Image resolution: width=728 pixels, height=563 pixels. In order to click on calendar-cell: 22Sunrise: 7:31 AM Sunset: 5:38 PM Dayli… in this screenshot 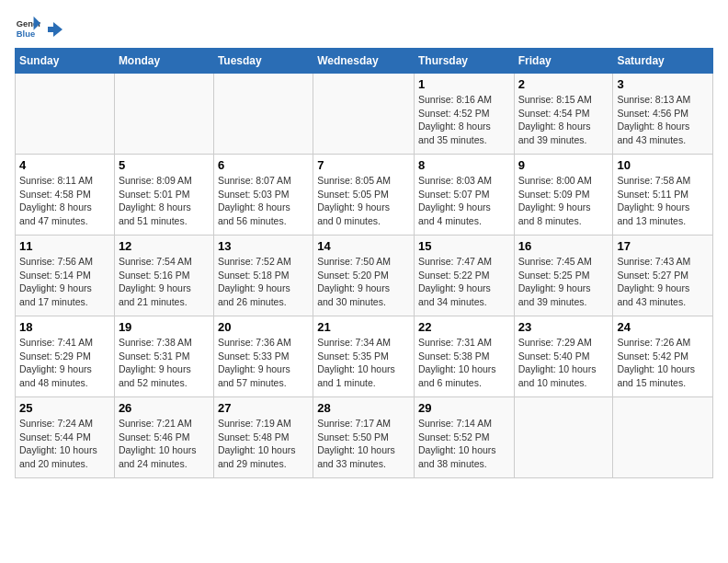, I will do `click(463, 357)`.